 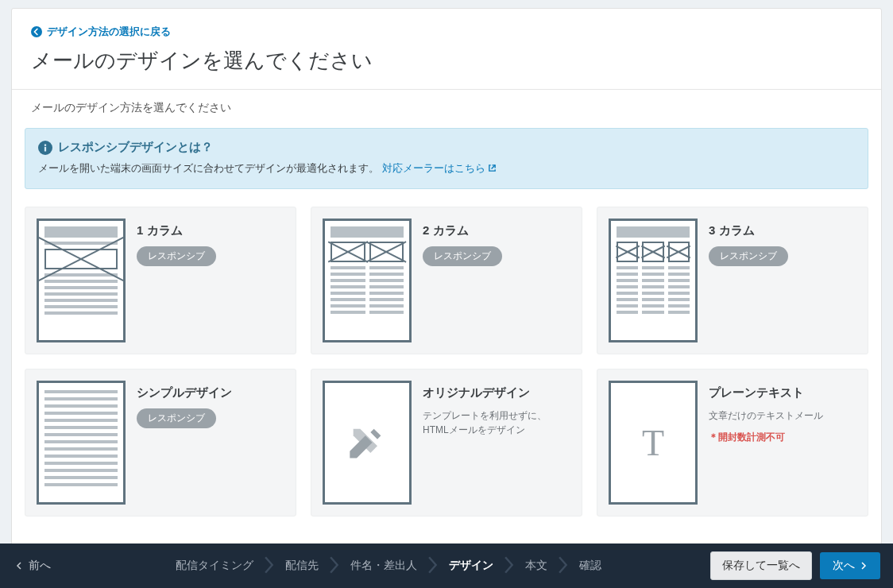 What do you see at coordinates (850, 566) in the screenshot?
I see `next-button: 次へ` at bounding box center [850, 566].